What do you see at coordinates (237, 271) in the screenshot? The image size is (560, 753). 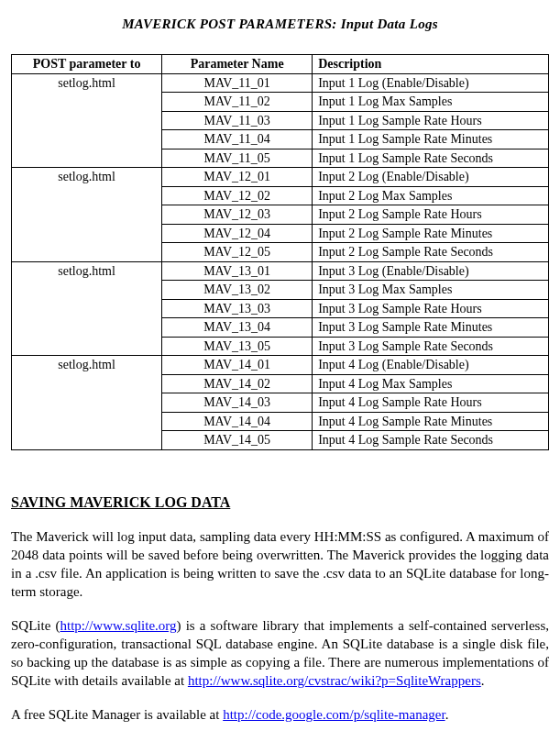 I see `cell-param: MAV_13_01` at bounding box center [237, 271].